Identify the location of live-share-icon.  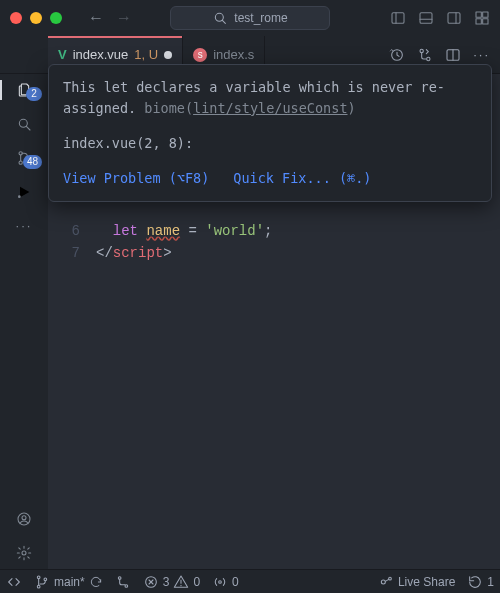
(386, 582).